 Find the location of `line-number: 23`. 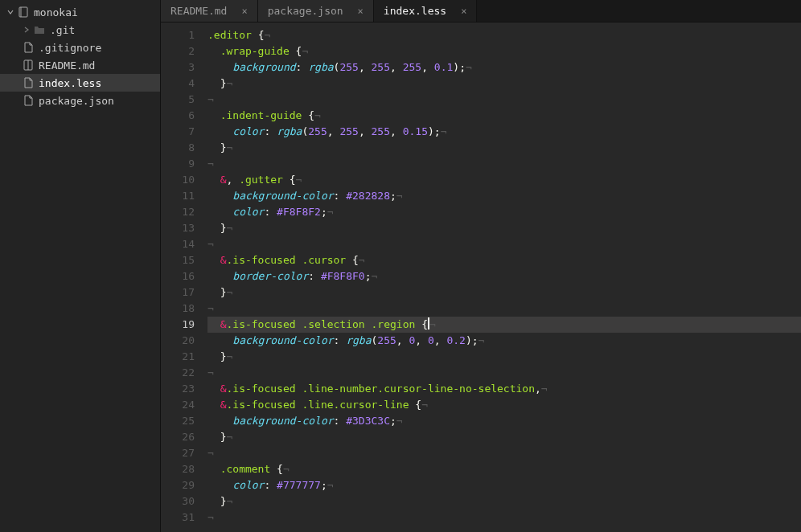

line-number: 23 is located at coordinates (178, 389).